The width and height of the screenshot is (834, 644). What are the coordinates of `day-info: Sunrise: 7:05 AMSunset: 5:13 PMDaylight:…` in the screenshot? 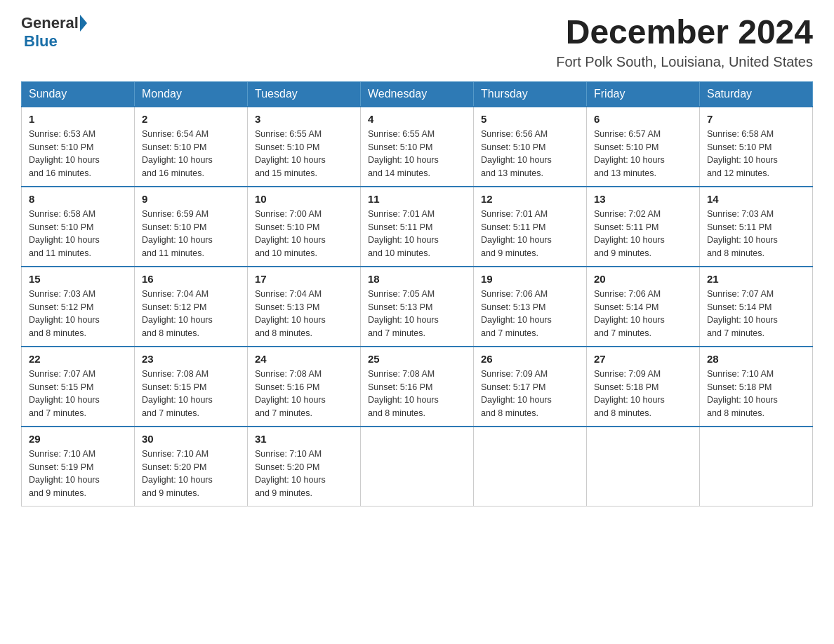 It's located at (417, 314).